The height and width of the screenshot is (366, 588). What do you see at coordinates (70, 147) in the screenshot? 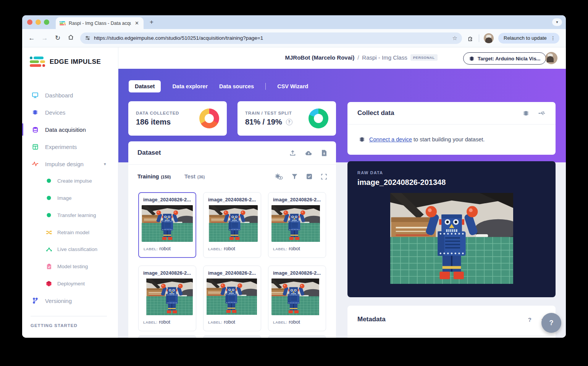
I see `sidebar-item-experiments: Experiments` at bounding box center [70, 147].